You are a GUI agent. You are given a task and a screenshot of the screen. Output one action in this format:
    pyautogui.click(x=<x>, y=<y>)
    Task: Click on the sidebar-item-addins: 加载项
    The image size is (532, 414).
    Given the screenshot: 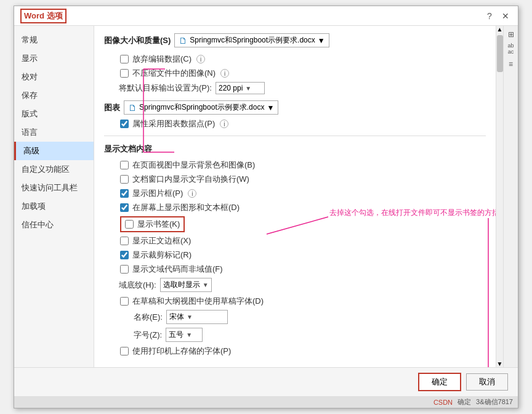 What is the action you would take?
    pyautogui.click(x=54, y=206)
    